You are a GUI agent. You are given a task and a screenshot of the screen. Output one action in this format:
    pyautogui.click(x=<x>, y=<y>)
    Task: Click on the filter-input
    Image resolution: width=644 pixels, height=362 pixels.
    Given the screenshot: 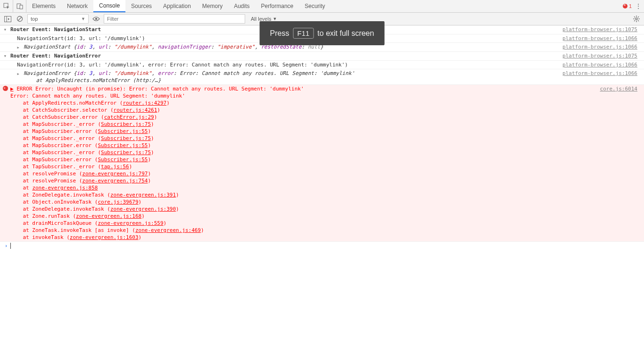 What is the action you would take?
    pyautogui.click(x=174, y=19)
    